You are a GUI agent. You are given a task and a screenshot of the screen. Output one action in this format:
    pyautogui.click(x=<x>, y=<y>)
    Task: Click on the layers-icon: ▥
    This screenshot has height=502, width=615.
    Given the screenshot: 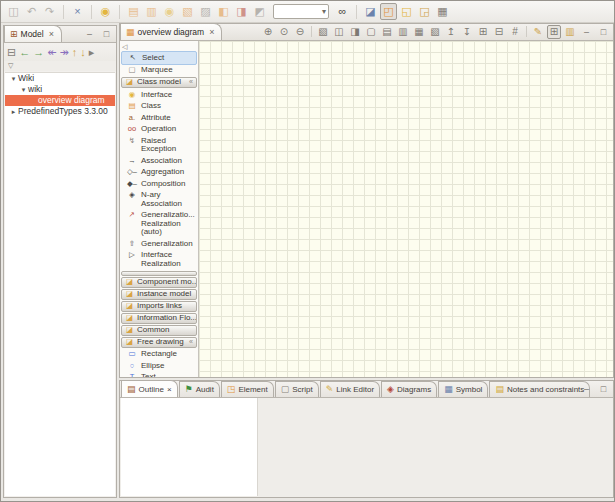 What is the action you would take?
    pyautogui.click(x=570, y=32)
    